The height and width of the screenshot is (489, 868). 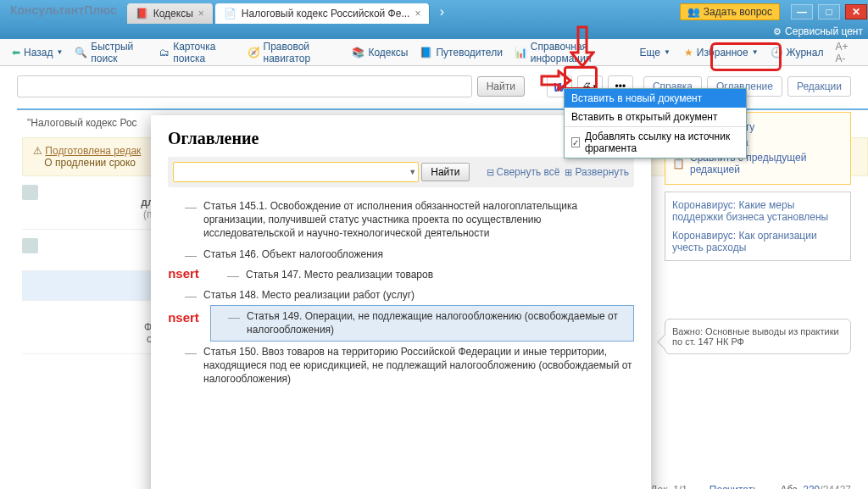 What do you see at coordinates (815, 486) in the screenshot?
I see `paragraph-counter: Абз. 239/24427` at bounding box center [815, 486].